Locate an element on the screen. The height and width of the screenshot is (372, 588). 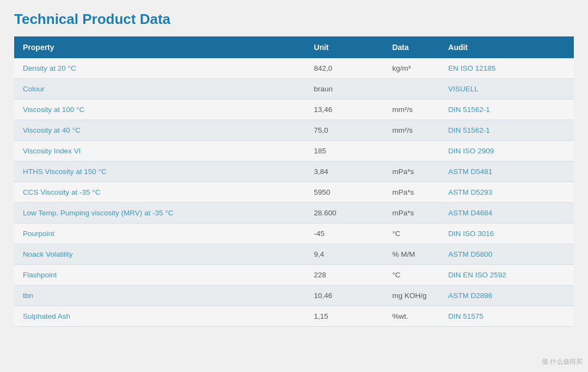
cell-unit: 1,15 is located at coordinates (345, 317).